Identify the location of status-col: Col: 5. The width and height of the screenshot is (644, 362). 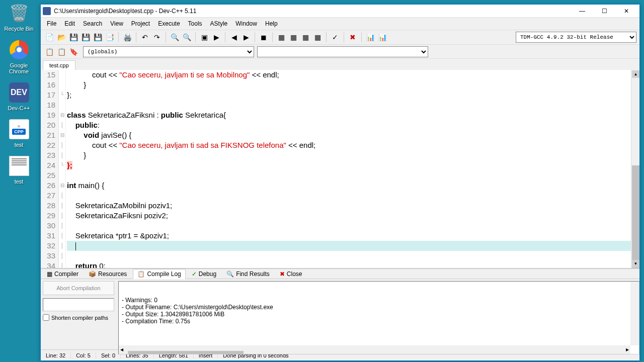
(84, 355).